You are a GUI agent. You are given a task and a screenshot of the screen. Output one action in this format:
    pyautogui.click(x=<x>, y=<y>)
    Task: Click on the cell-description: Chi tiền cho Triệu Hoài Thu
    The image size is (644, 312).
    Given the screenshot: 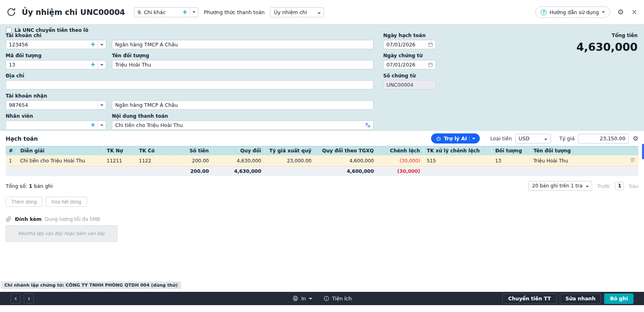 What is the action you would take?
    pyautogui.click(x=60, y=161)
    